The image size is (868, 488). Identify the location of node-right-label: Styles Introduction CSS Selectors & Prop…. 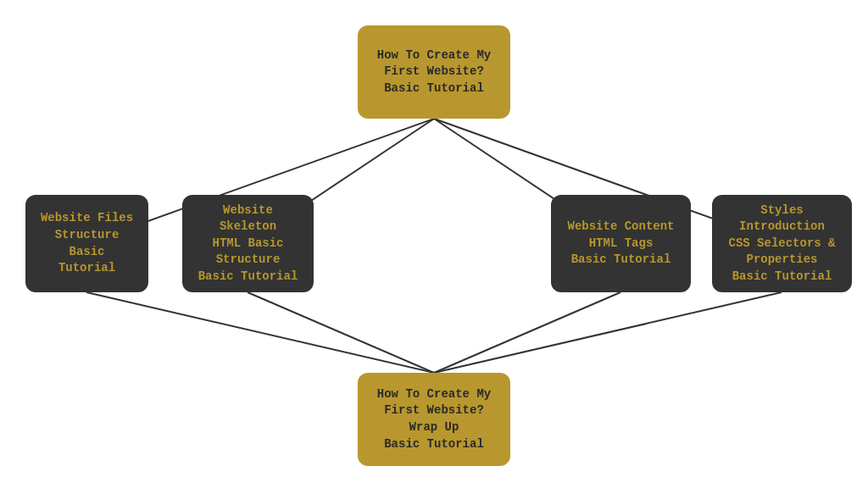
(782, 244).